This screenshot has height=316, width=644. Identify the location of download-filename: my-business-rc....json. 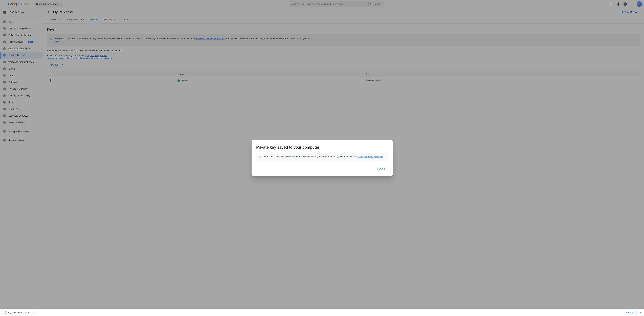
(19, 312).